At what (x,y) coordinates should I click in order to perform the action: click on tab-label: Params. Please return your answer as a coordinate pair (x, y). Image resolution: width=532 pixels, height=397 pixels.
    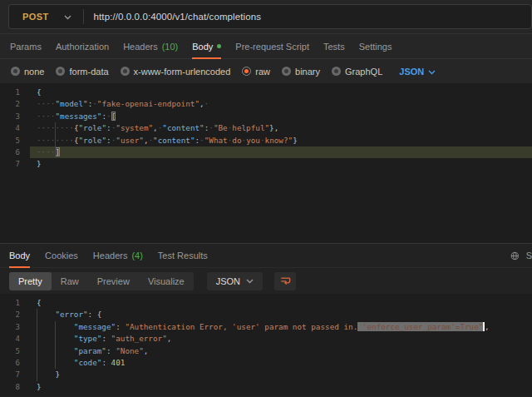
    Looking at the image, I should click on (26, 47).